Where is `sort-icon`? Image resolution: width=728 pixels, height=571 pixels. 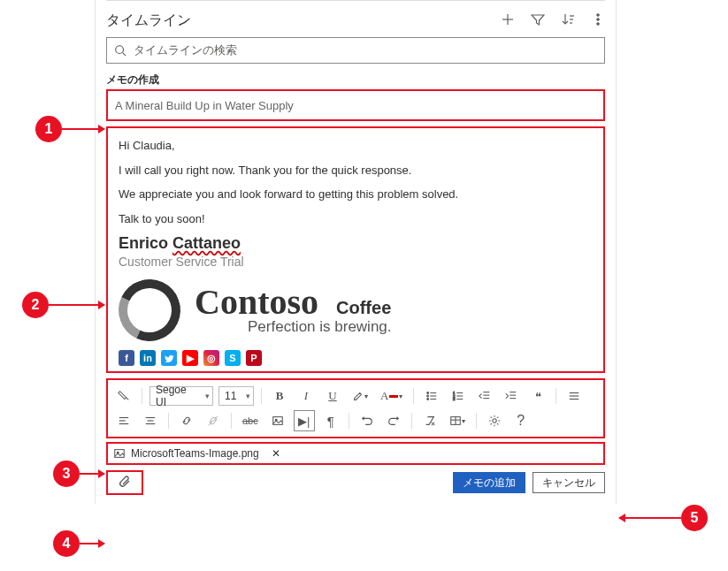
sort-icon is located at coordinates (568, 21).